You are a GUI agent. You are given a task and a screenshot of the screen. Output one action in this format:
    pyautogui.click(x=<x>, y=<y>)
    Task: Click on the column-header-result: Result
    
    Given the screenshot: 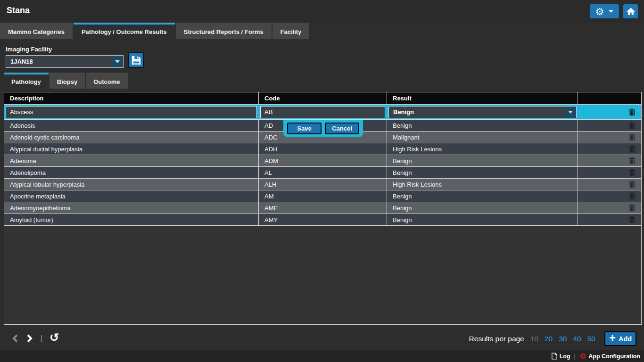 What is the action you would take?
    pyautogui.click(x=483, y=98)
    